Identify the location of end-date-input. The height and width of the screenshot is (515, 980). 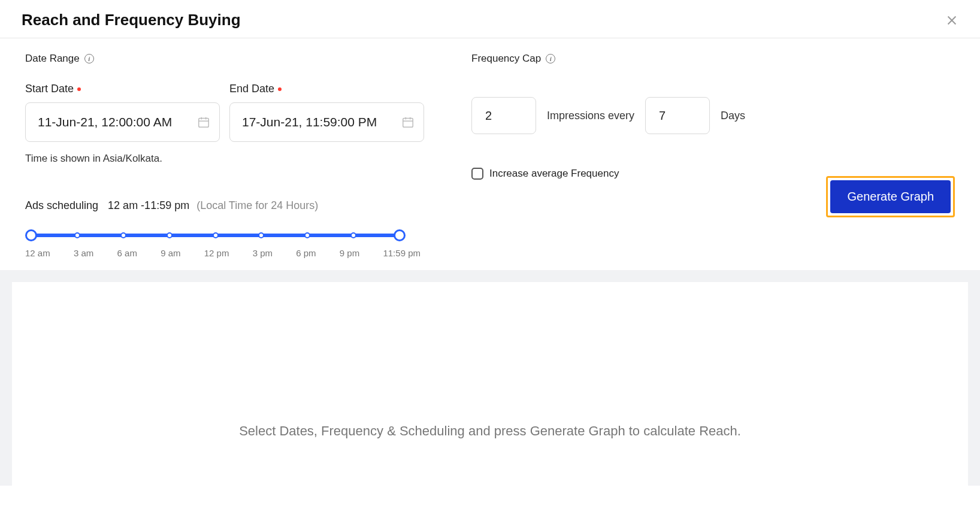
(327, 122).